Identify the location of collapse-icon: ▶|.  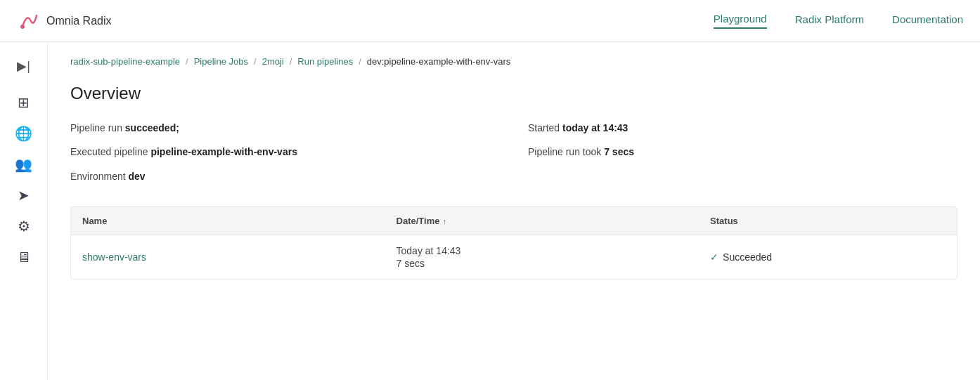
(24, 66).